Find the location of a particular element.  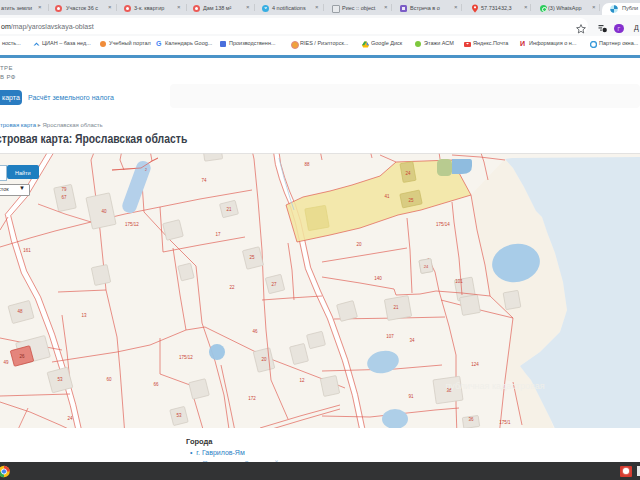

svg-text: 91 is located at coordinates (411, 396).